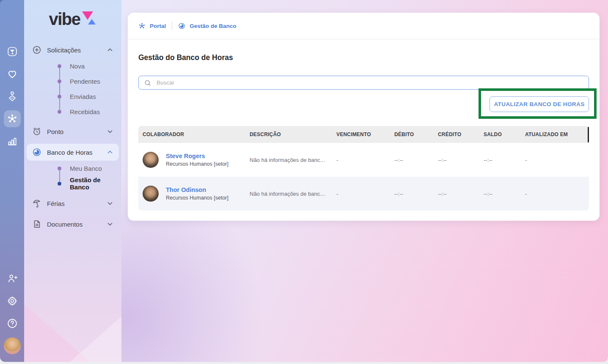 The height and width of the screenshot is (364, 608). Describe the element at coordinates (74, 50) in the screenshot. I see `sidebar-item-label: Solicitações` at that location.